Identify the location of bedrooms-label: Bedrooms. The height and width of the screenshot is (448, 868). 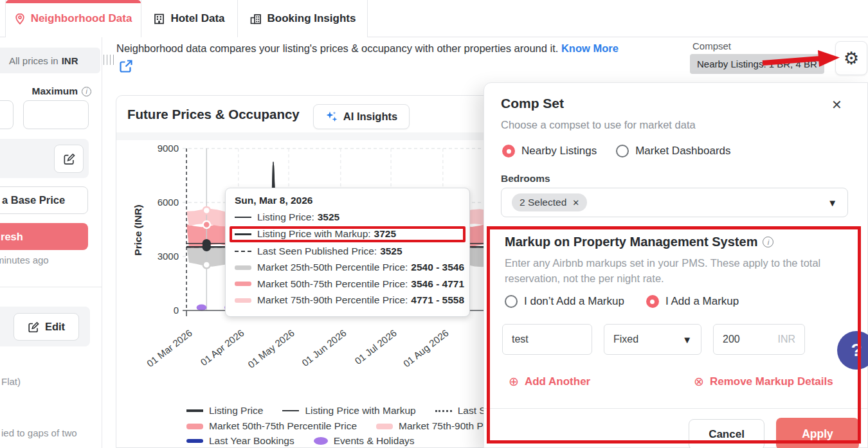
(526, 179).